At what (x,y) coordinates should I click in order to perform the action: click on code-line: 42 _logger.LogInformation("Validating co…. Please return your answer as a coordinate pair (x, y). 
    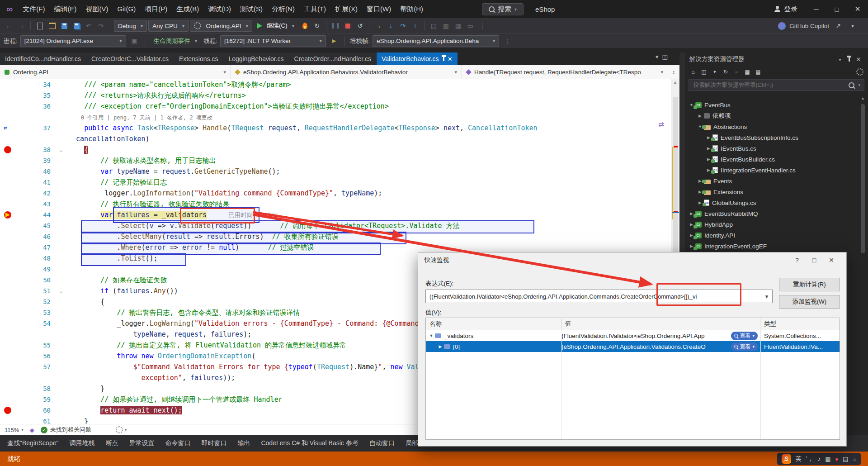
    Looking at the image, I should click on (335, 193).